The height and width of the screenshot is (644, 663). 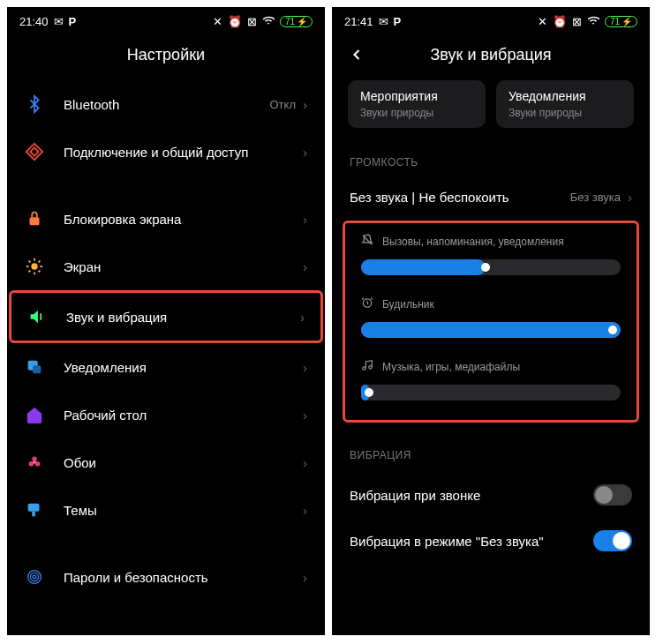 I want to click on row-label: Блокировка экрана, so click(x=184, y=219).